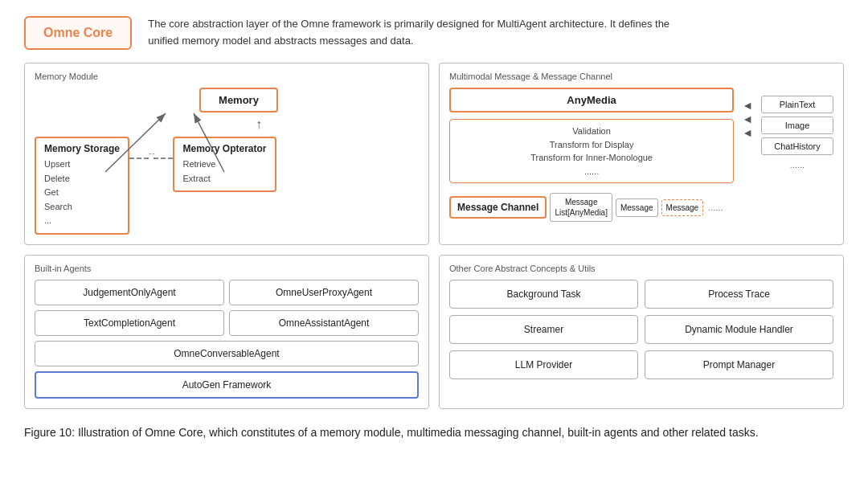 The image size is (868, 487). Describe the element at coordinates (543, 294) in the screenshot. I see `background-task-box: Background Task` at that location.